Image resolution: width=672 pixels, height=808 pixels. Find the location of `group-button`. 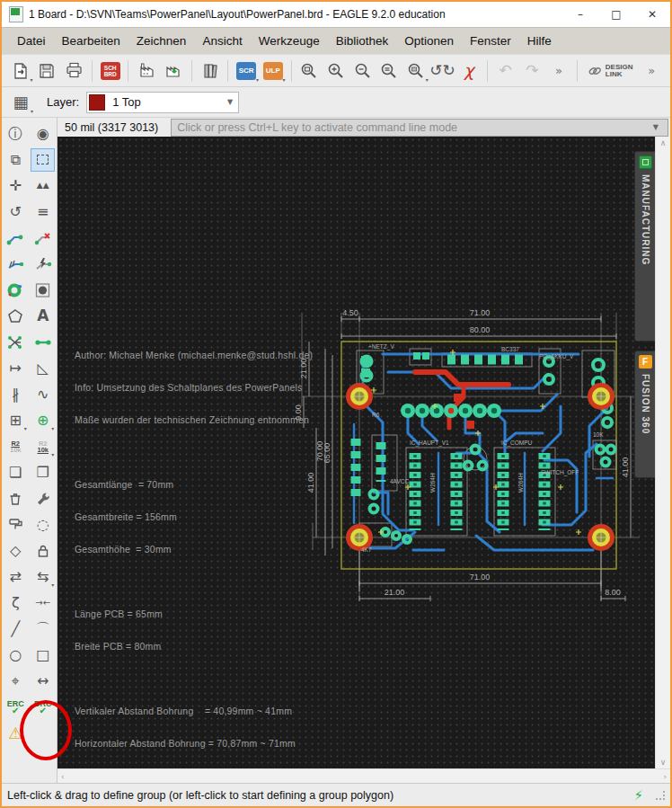

group-button is located at coordinates (43, 160).